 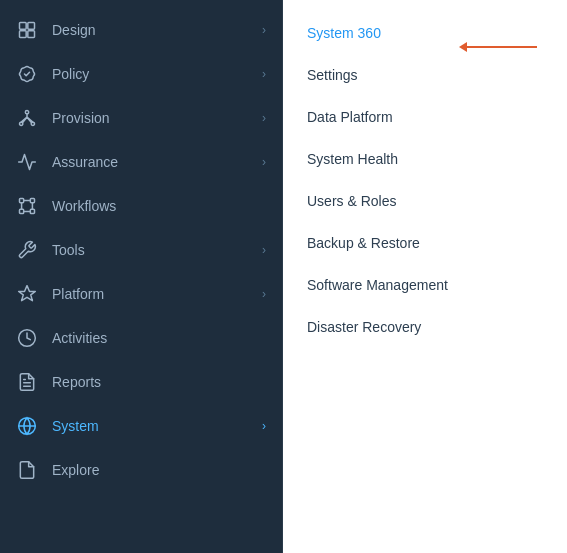 I want to click on assurance-icon, so click(x=27, y=162).